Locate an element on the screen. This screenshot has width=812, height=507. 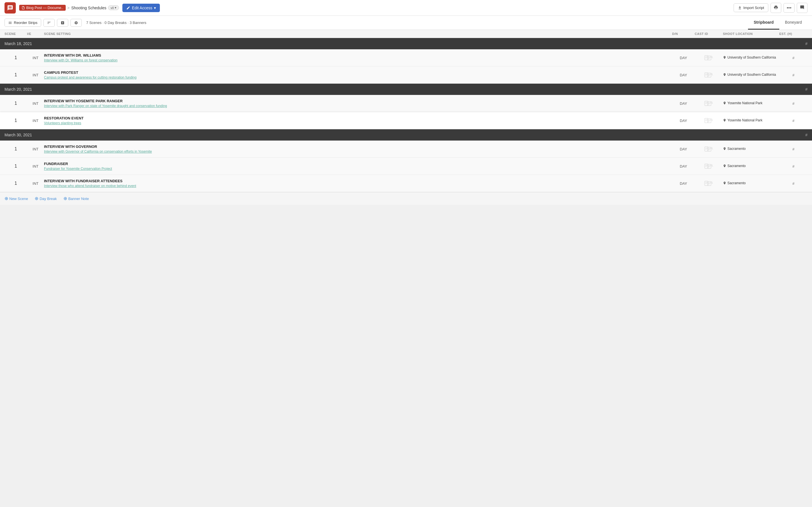
plus-icon-break: ⊕ is located at coordinates (36, 199).